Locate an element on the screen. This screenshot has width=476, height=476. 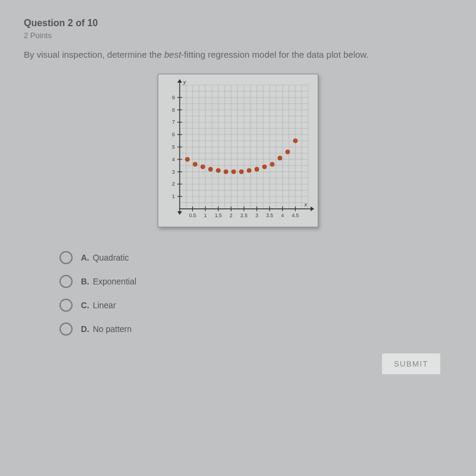
svg-text: 8 is located at coordinates (174, 110).